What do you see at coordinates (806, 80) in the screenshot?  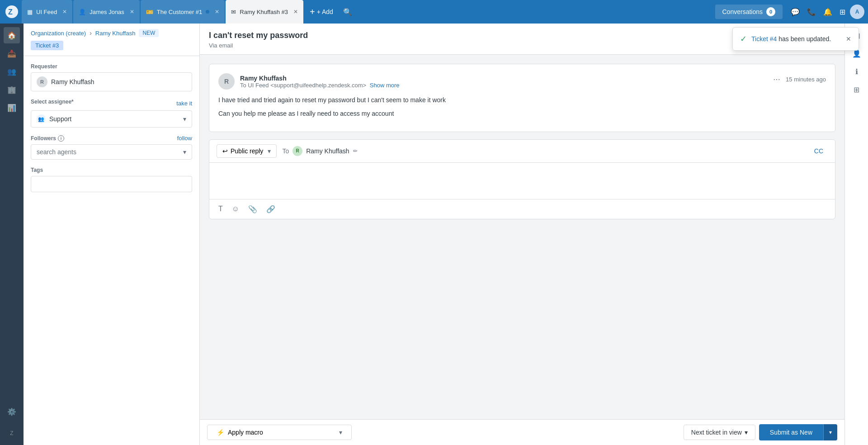 I see `message-timestamp: 15 minutes ago` at bounding box center [806, 80].